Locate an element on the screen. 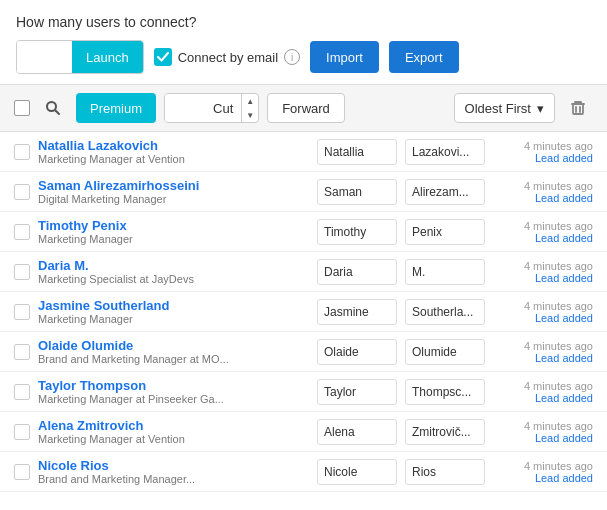 This screenshot has height=510, width=607. time-ago-5: 4 minutes ago is located at coordinates (543, 346).